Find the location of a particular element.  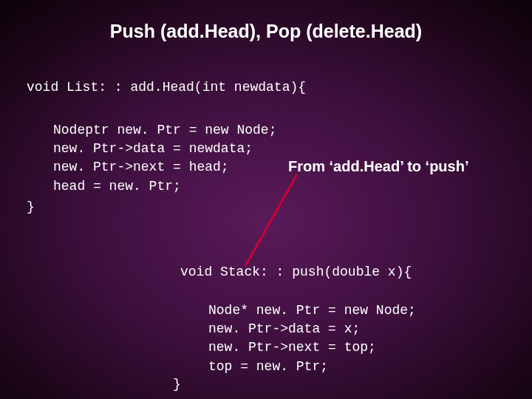

annotation-text: From ‘add.Head’ to ‘push’ is located at coordinates (378, 167).